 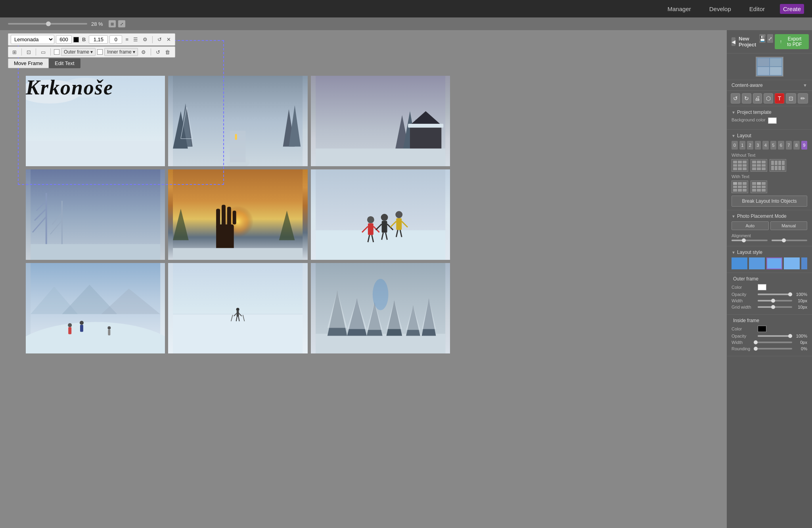 What do you see at coordinates (48, 24) in the screenshot?
I see `zoom-thumb` at bounding box center [48, 24].